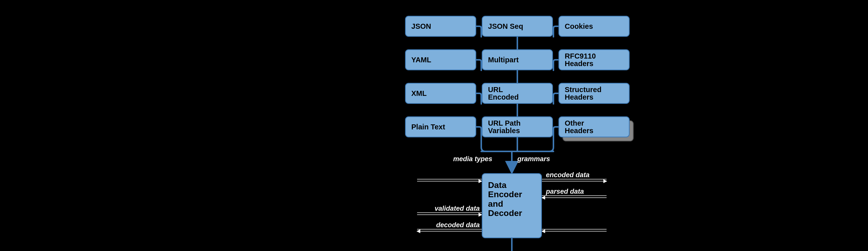 The height and width of the screenshot is (251, 868). What do you see at coordinates (505, 199) in the screenshot?
I see `node-label: Data Encoder and Decoder` at bounding box center [505, 199].